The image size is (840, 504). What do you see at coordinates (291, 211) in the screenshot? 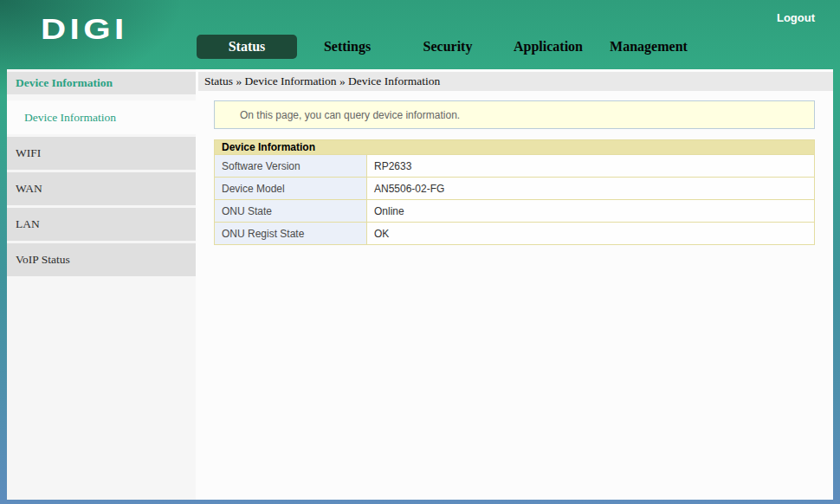
I see `row-label: ONU State` at bounding box center [291, 211].